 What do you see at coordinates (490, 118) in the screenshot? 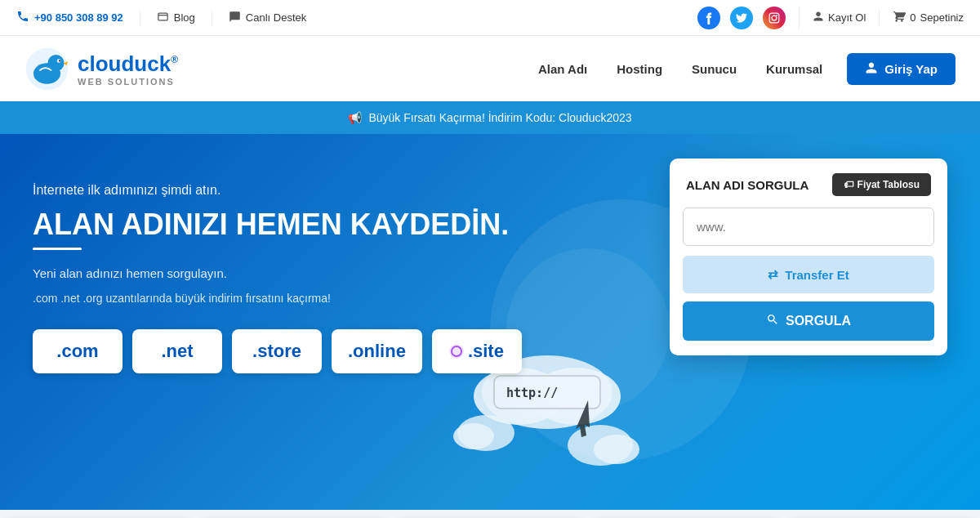
I see `promo-banner: 📢 Büyük Fırsatı Kaçırma! İndirim Kodu: C…` at bounding box center [490, 118].